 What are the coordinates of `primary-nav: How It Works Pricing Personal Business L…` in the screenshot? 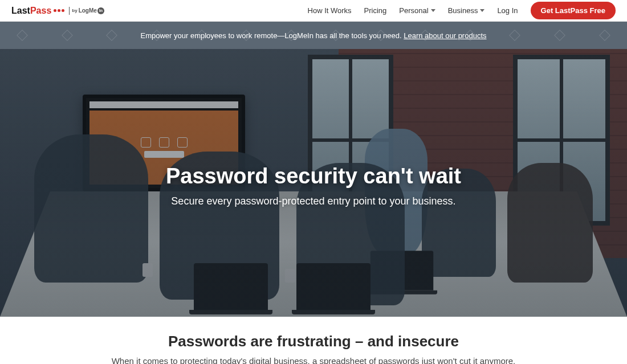 It's located at (462, 10).